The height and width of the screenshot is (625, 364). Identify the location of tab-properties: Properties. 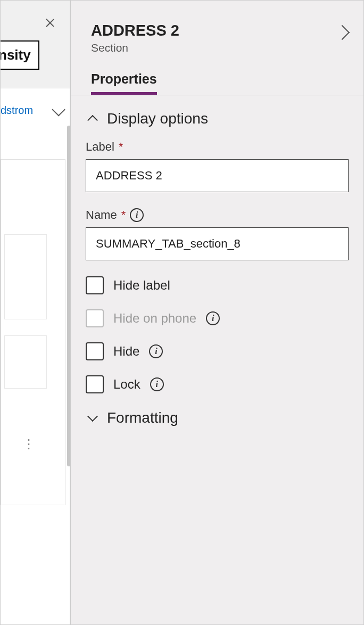
(124, 83).